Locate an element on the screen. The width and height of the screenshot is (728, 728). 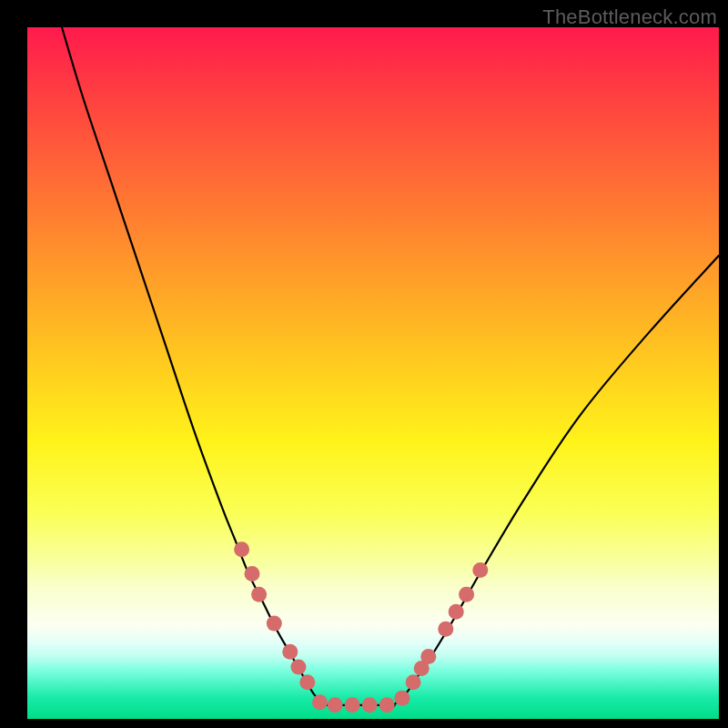
marker-group is located at coordinates (360, 627).